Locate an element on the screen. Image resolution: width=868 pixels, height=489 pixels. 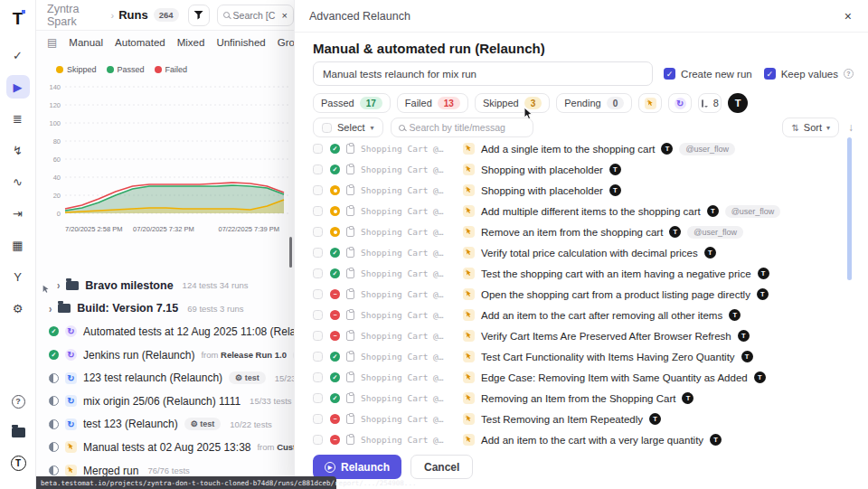
test-row: ✓Shopping Cart @…Verify total price calc… is located at coordinates (579, 253).